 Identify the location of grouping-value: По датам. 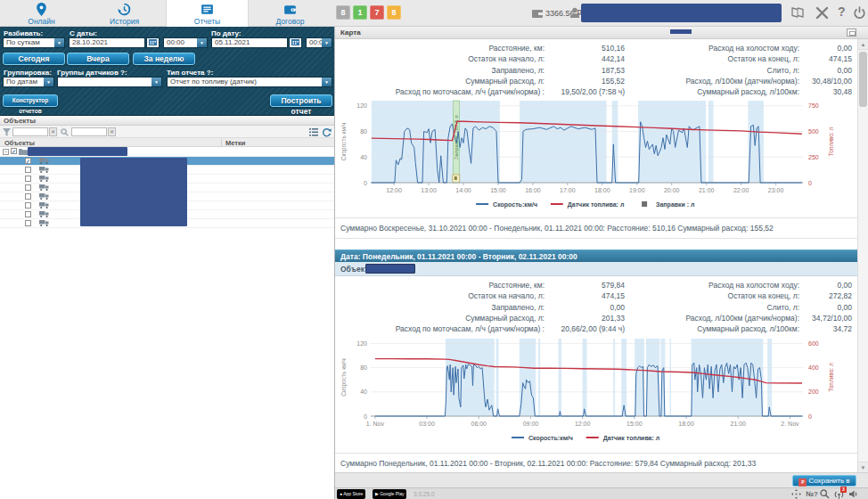
(21, 82).